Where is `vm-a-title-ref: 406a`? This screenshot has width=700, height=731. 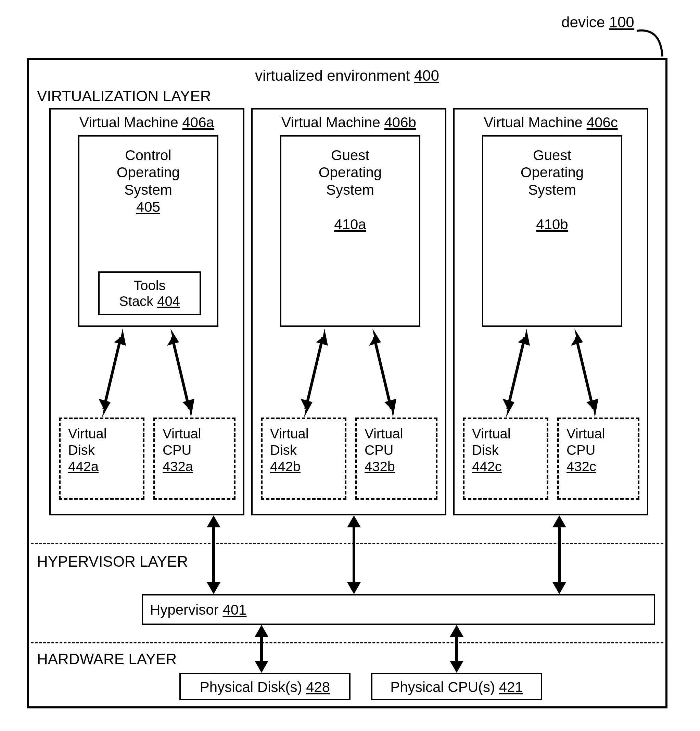
vm-a-title-ref: 406a is located at coordinates (198, 122).